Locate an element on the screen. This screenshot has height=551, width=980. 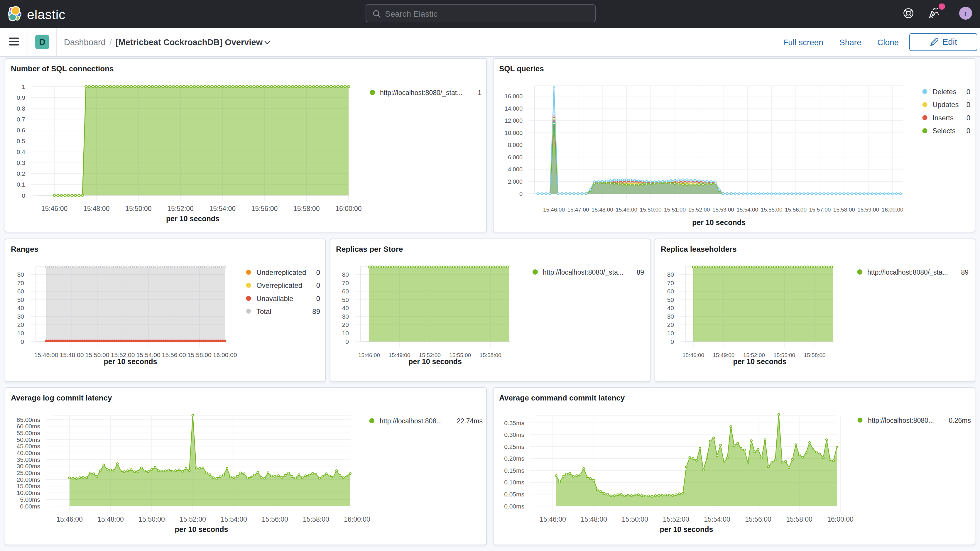
svg-text: 6,000 is located at coordinates (515, 158).